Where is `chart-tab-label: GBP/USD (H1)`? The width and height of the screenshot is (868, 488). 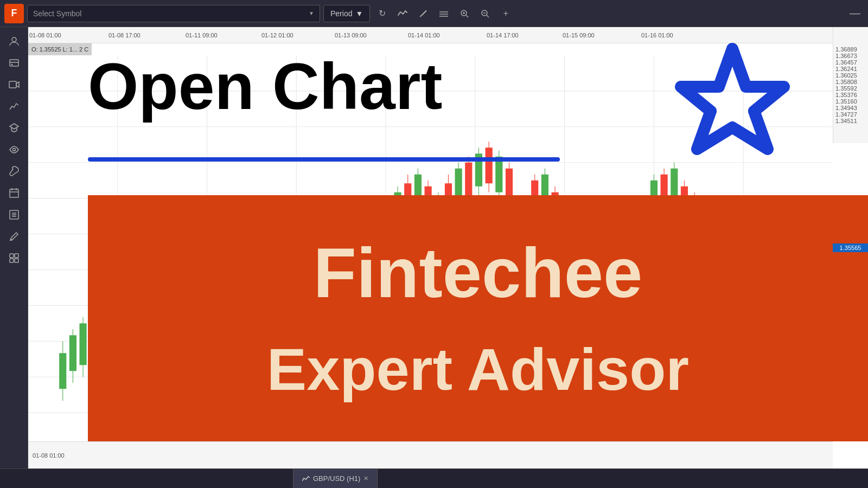 chart-tab-label: GBP/USD (H1) is located at coordinates (336, 478).